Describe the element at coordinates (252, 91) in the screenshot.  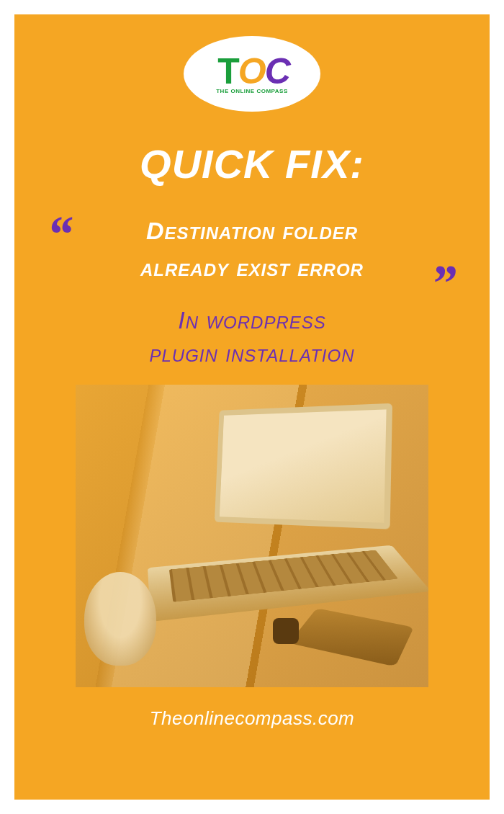
I see `logo-tagline: THE ONLINE COMPASS` at that location.